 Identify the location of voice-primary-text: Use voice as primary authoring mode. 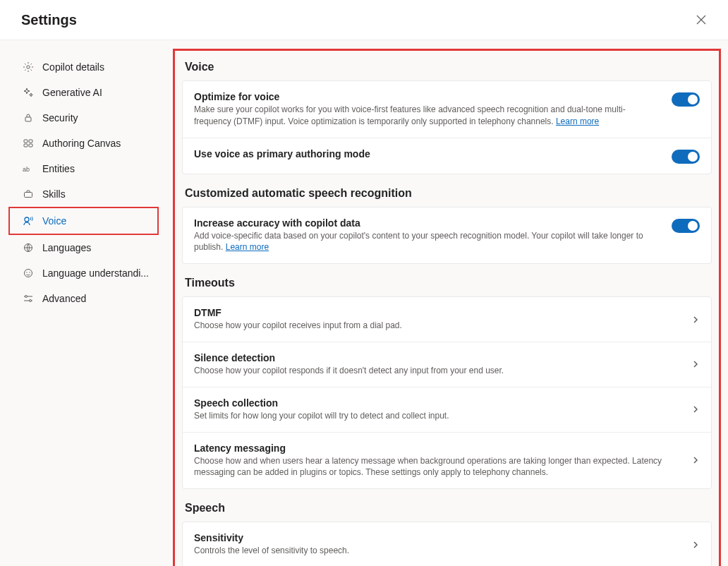
(427, 155).